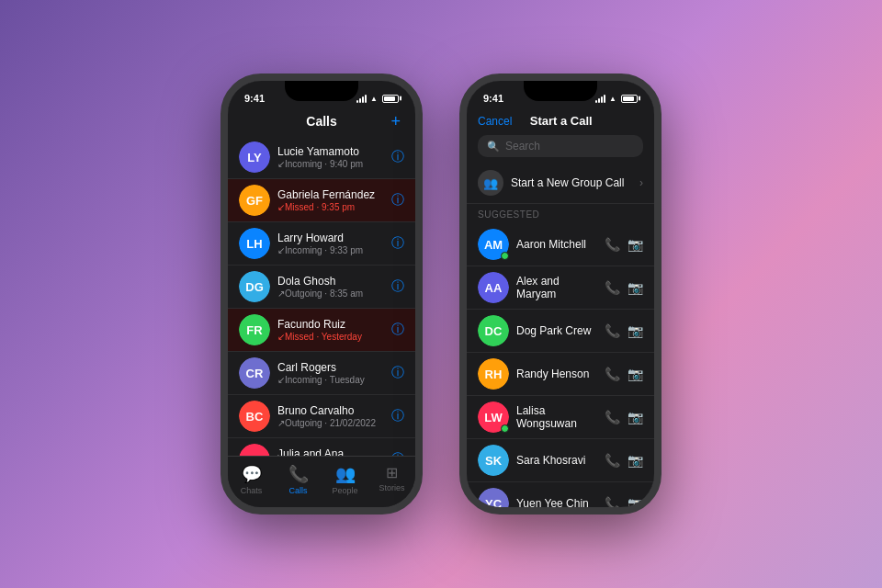 The height and width of the screenshot is (588, 882). I want to click on call-detail: ↙Missed · Yesterday, so click(331, 336).